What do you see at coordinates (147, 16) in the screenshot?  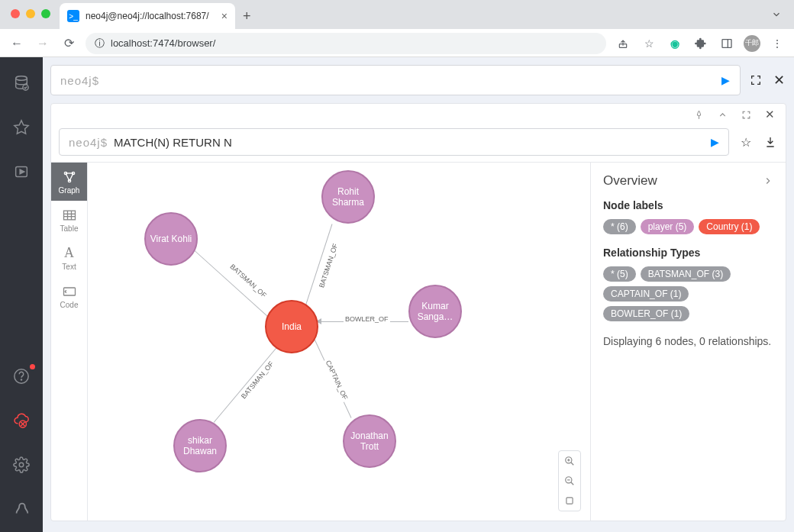 I see `browser-tab: >_ neo4j@neo4j://localhost:7687/ ×` at bounding box center [147, 16].